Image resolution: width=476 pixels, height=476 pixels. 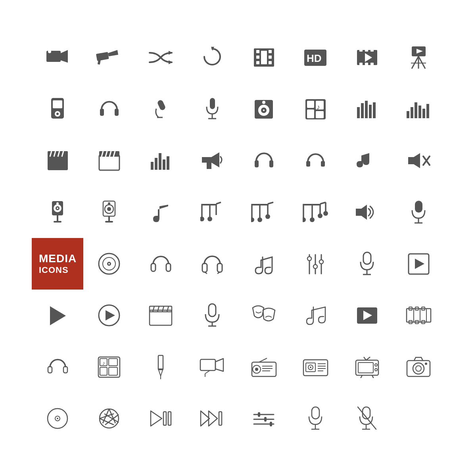 I want to click on music-app-icon: ♪, so click(x=316, y=109).